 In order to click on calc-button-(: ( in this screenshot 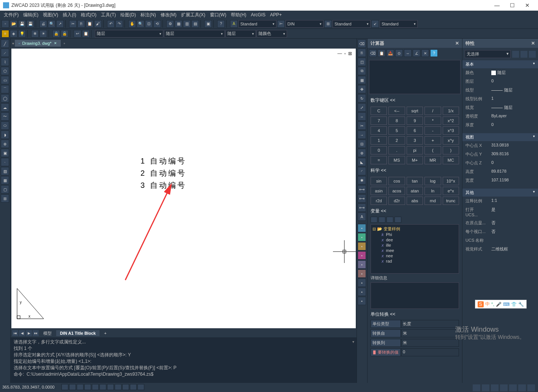, I will do `click(433, 150)`.